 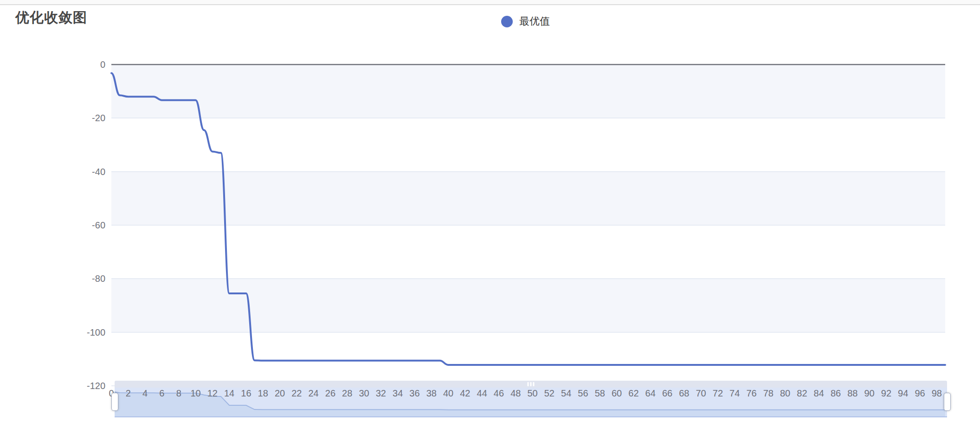 I want to click on x-axis-tick-label: 62, so click(x=633, y=393).